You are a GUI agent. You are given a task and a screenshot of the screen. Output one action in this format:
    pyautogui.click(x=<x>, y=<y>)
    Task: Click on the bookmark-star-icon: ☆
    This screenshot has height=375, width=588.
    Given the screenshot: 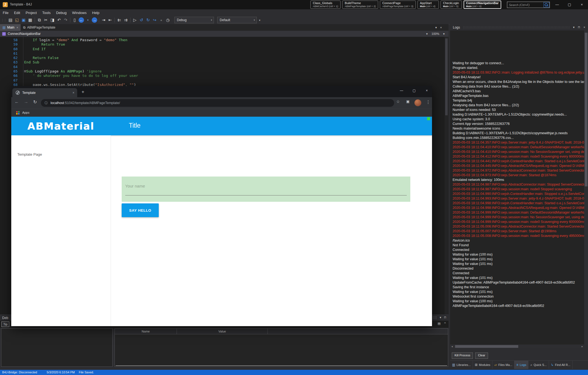 What is the action you would take?
    pyautogui.click(x=398, y=102)
    